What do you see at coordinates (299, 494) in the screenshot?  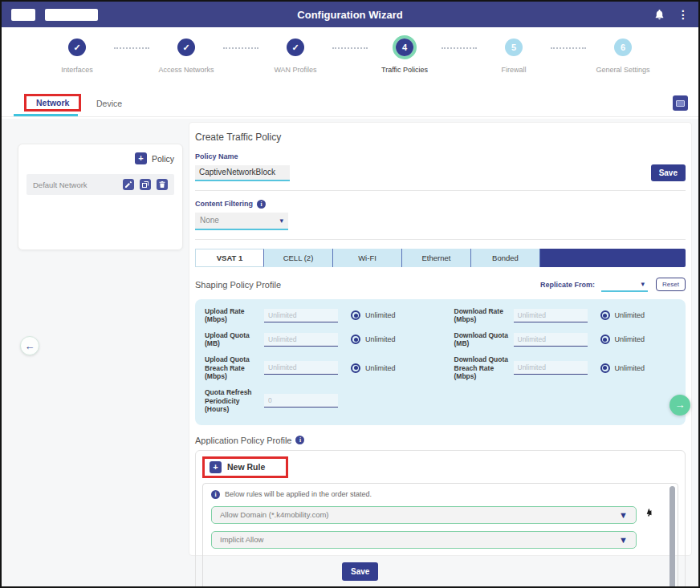 I see `rules-info-text: Below rules will be applied in the order…` at bounding box center [299, 494].